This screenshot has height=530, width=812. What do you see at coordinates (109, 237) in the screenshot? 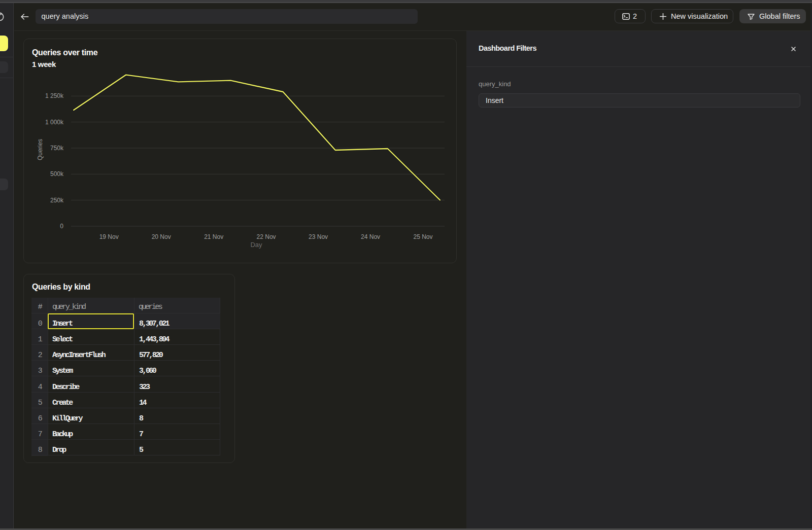
I see `svg-text: 19 Nov` at bounding box center [109, 237].